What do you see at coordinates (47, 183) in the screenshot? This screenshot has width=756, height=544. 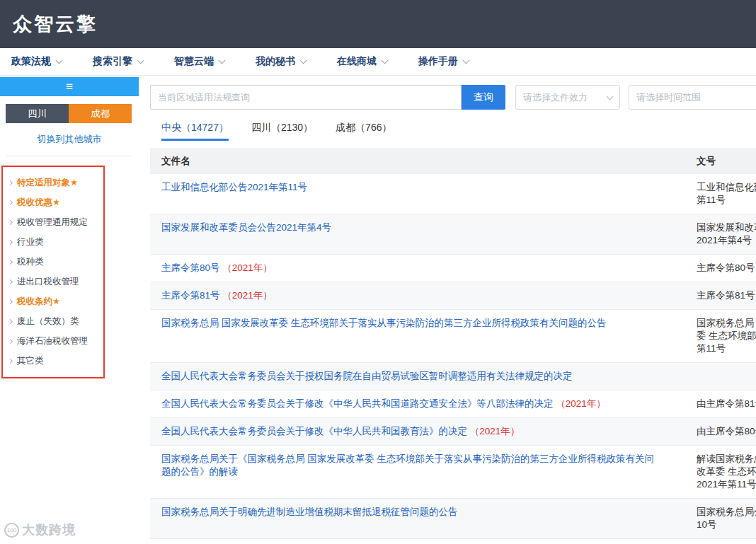 I see `category-label: 特定适用对象★` at bounding box center [47, 183].